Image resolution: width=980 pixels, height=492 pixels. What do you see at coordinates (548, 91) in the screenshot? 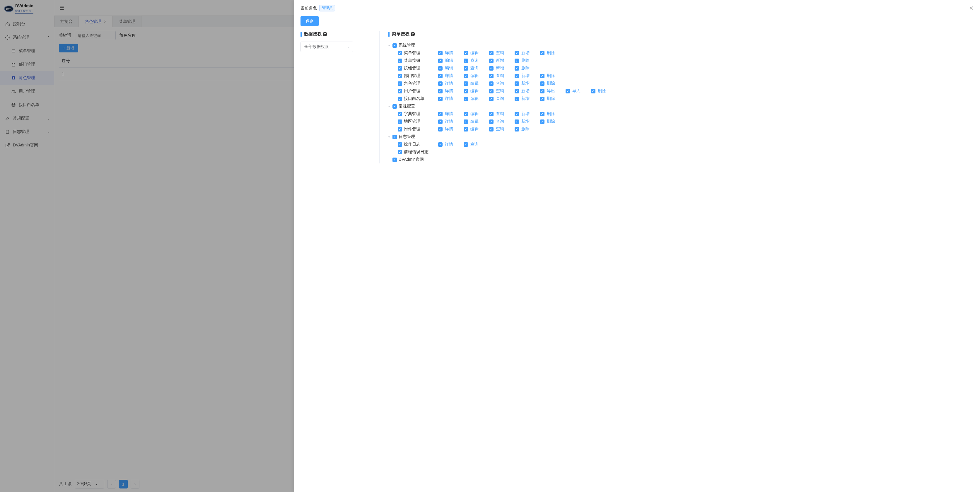
I see `perm-option: 导出` at bounding box center [548, 91].